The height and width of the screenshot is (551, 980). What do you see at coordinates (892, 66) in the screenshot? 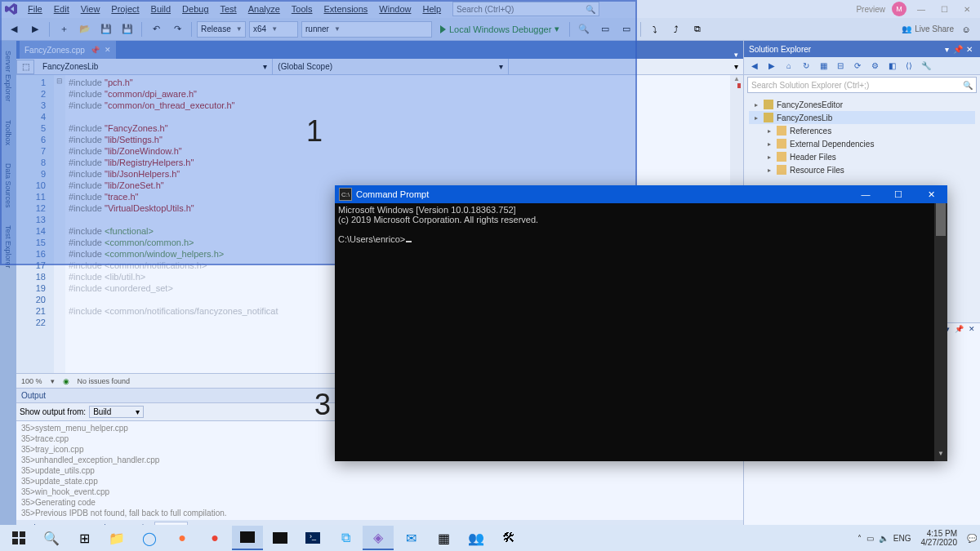
I see `preview-icon: ◧` at bounding box center [892, 66].